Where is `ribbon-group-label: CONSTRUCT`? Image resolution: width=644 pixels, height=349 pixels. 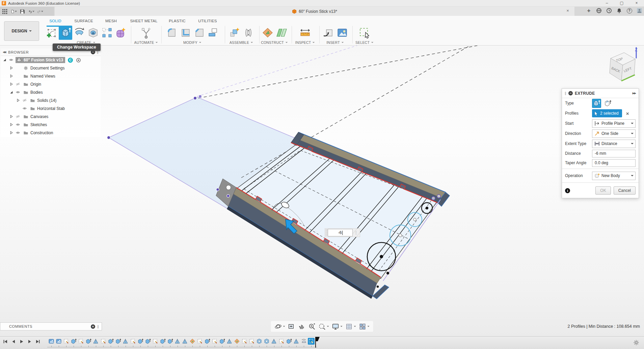
ribbon-group-label: CONSTRUCT is located at coordinates (274, 42).